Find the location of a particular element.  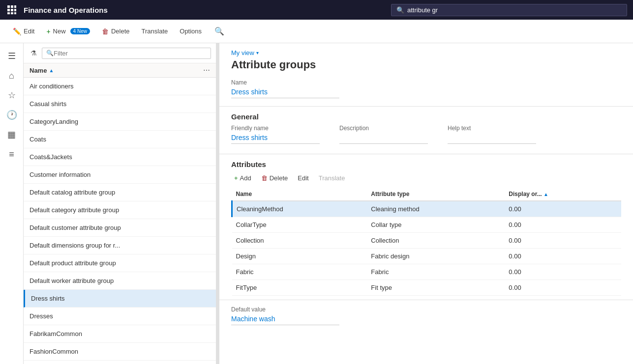

help-text-field: Help text is located at coordinates (492, 135).